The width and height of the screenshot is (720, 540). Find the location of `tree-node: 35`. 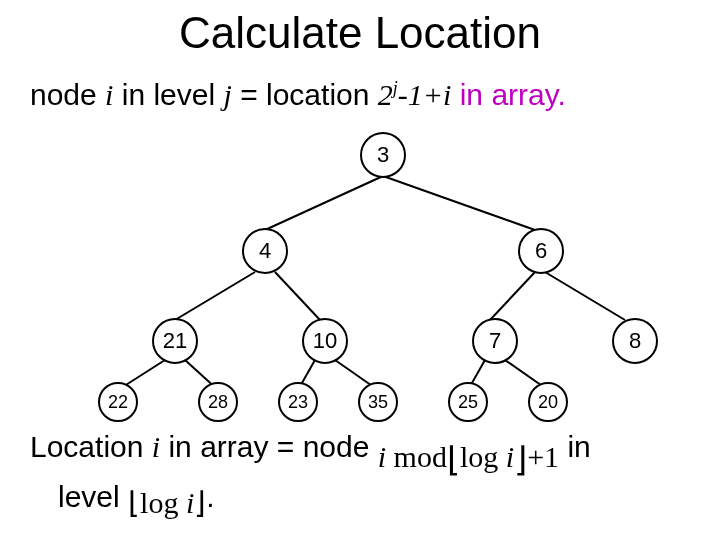

tree-node: 35 is located at coordinates (378, 402).